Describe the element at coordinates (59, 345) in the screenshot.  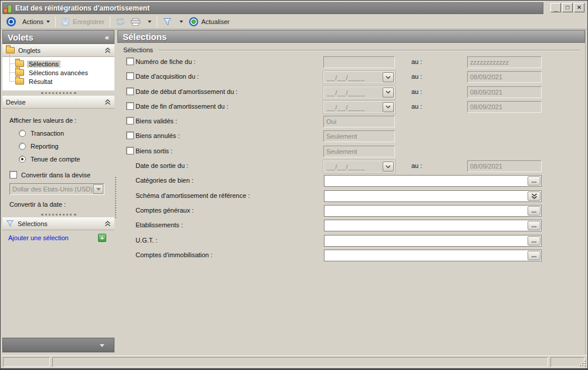
I see `collapsed-panel-bar` at that location.